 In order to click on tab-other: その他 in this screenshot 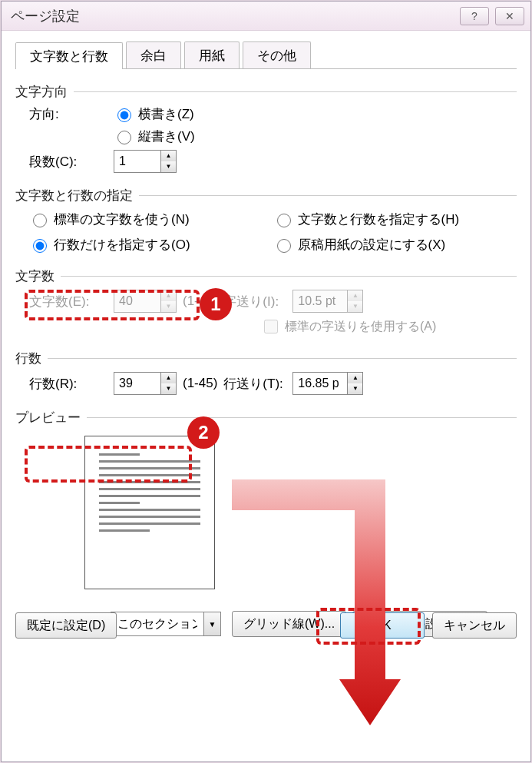, I will do `click(276, 55)`.